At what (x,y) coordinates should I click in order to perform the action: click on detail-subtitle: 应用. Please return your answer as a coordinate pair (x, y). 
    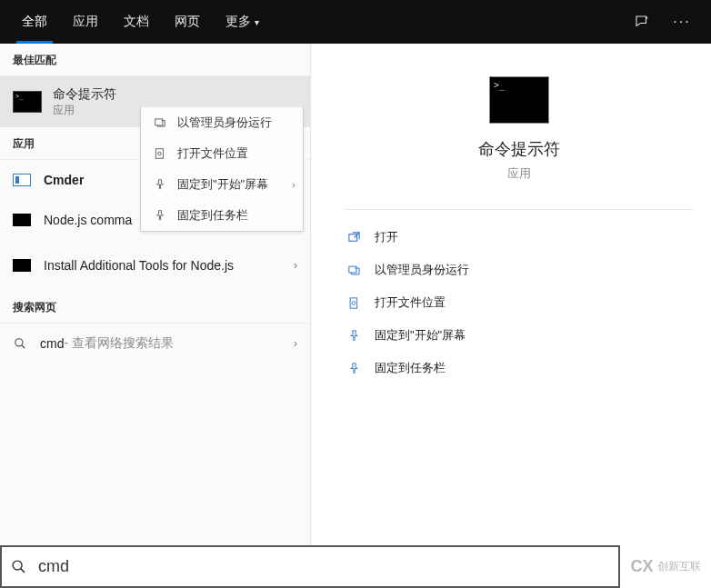
    Looking at the image, I should click on (519, 174).